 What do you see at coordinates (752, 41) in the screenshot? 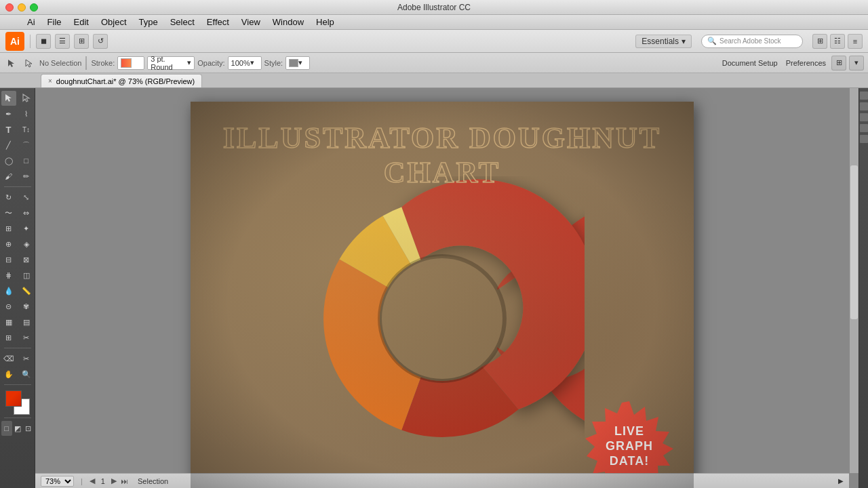
I see `search-adobe-stock: 🔍 Search Adobe Stock` at bounding box center [752, 41].